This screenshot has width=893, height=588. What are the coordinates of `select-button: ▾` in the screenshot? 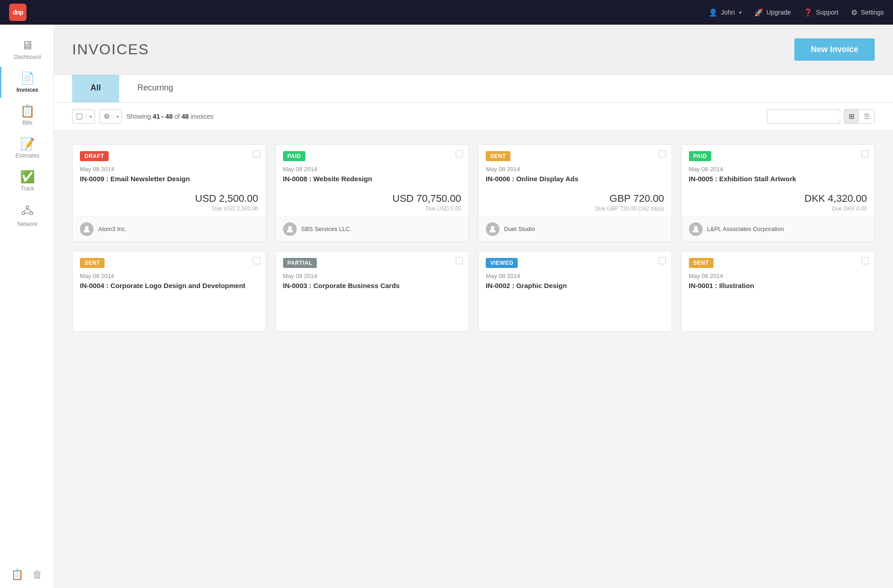 It's located at (84, 116).